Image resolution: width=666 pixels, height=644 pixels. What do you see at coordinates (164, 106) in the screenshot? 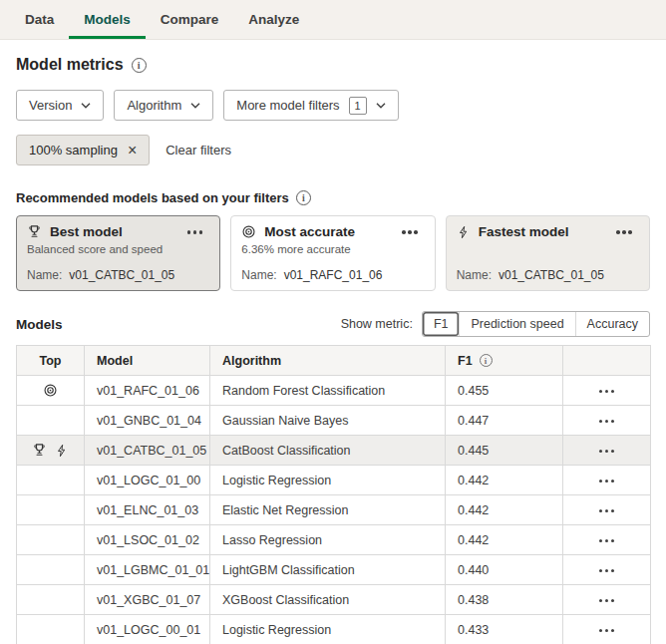
I see `algorithm-filter-dropdown: Algorithm` at bounding box center [164, 106].